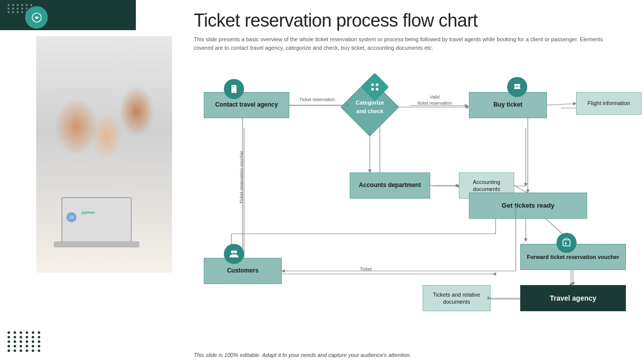  I want to click on contact-travel-agency-box: Contact travel agency, so click(247, 105).